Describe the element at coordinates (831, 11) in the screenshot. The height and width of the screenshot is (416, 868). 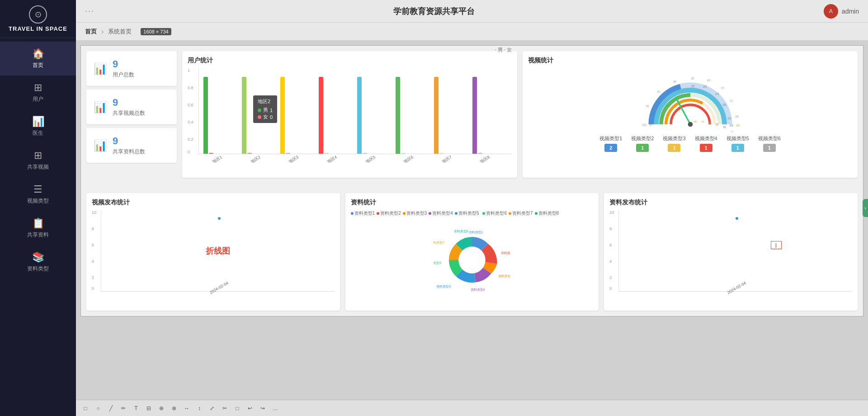
I see `avatar: A` at that location.